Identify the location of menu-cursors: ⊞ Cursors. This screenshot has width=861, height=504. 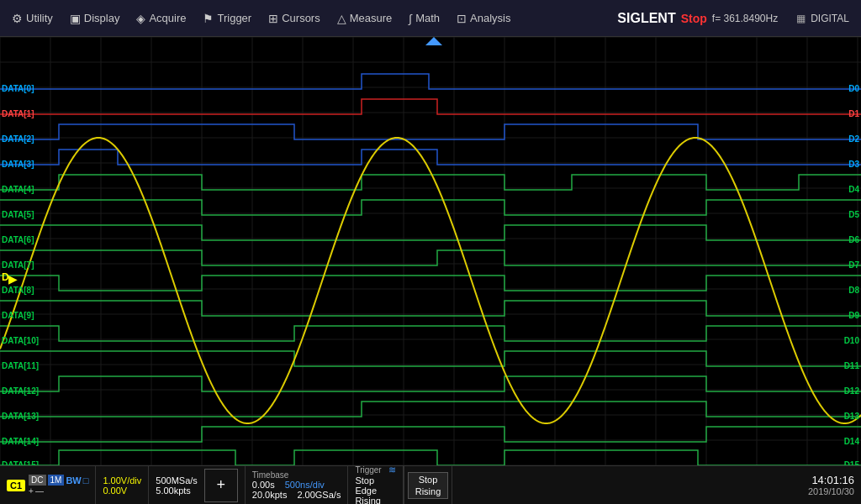
(294, 18).